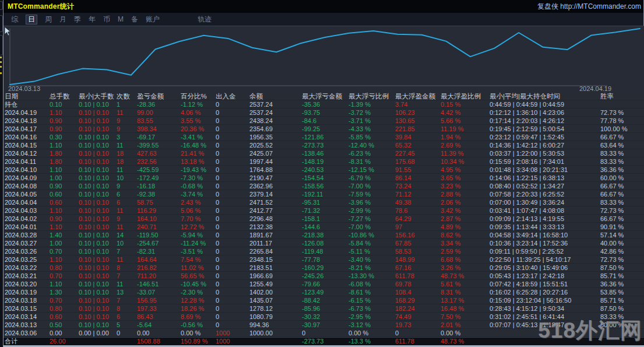 The image size is (644, 347). I want to click on menu-item-summary: 综, so click(15, 20).